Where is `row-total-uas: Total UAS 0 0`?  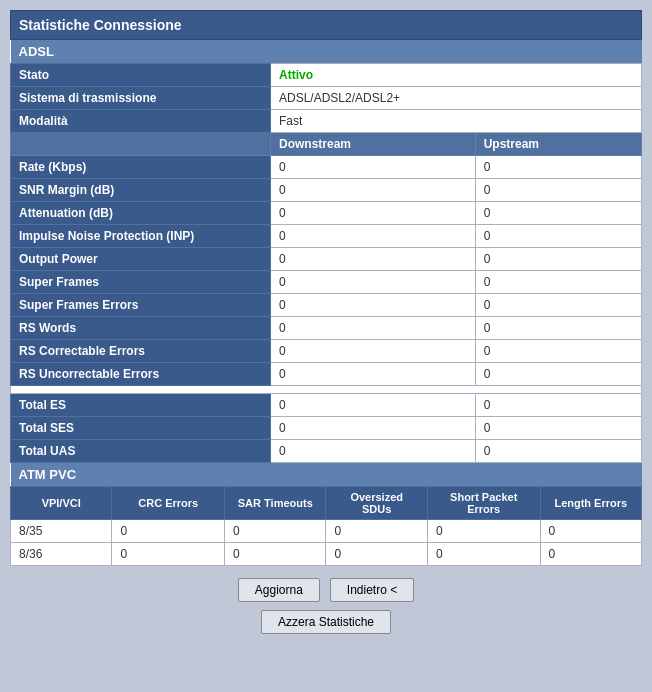
row-total-uas: Total UAS 0 0 is located at coordinates (326, 452).